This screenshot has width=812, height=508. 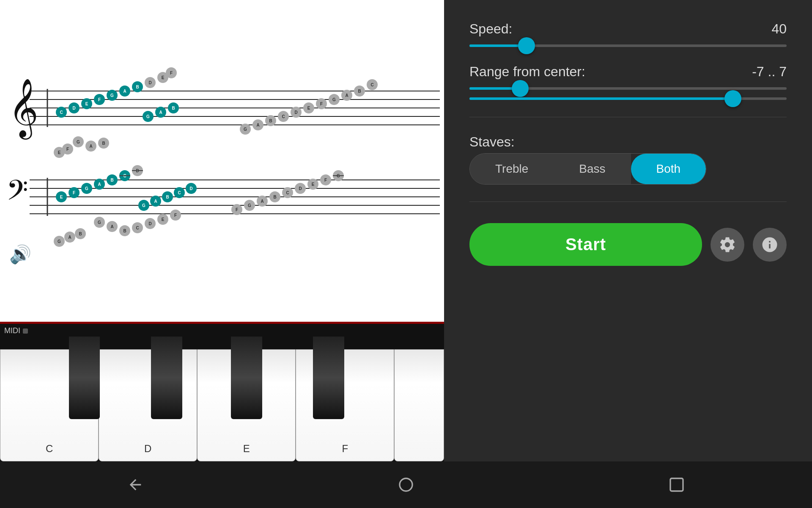 I want to click on piano-black-key-cs, so click(x=85, y=378).